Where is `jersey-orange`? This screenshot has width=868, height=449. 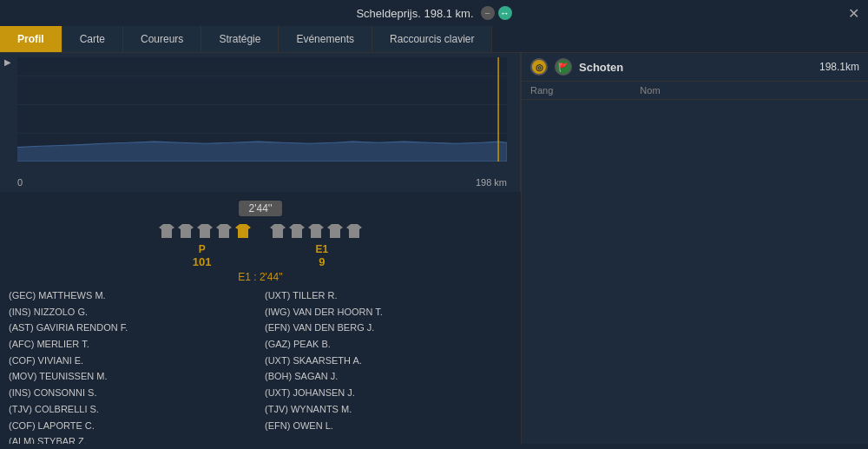
jersey-orange is located at coordinates (243, 230).